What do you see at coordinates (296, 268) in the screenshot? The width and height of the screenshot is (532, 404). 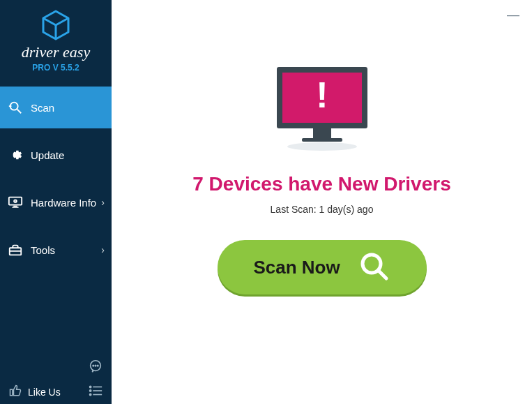 I see `scan-button-label: Scan Now` at bounding box center [296, 268].